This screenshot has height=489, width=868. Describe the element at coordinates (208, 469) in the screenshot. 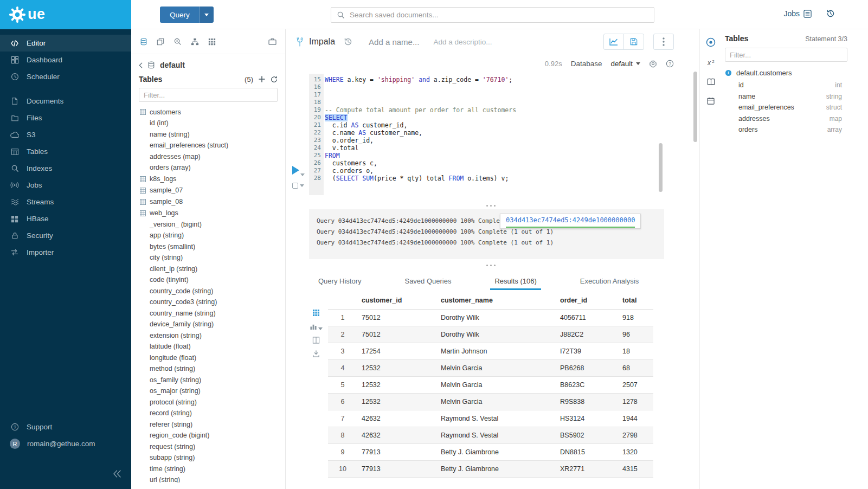

I see `column-entry: time (string)` at that location.